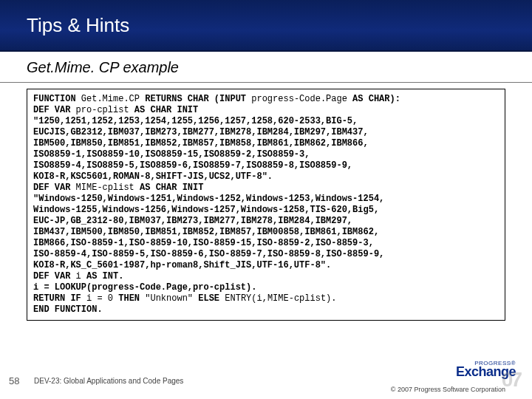 Image resolution: width=532 pixels, height=399 pixels. Describe the element at coordinates (266, 111) in the screenshot. I see `code-line-2: DEF VAR pro-cplist AS CHAR INIT` at that location.